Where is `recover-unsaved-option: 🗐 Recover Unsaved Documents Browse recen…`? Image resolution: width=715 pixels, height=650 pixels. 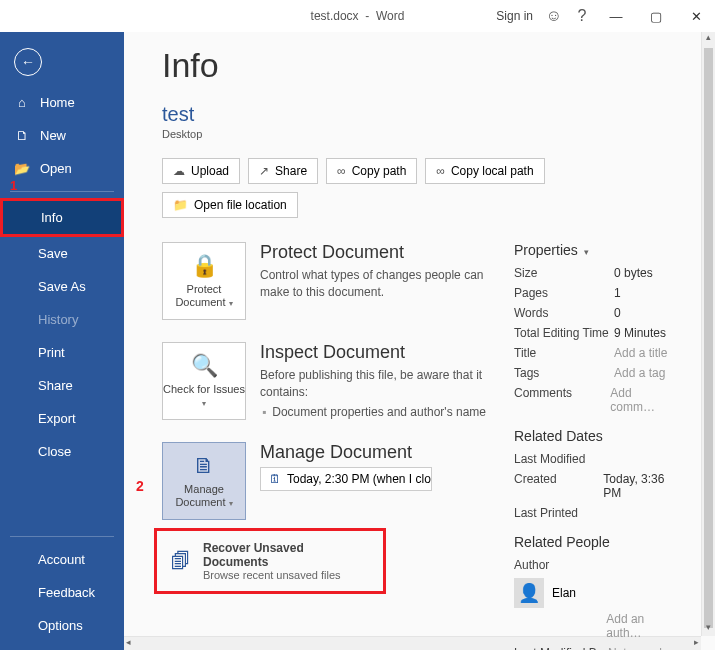 recover-unsaved-option: 🗐 Recover Unsaved Documents Browse recen… is located at coordinates (270, 561).